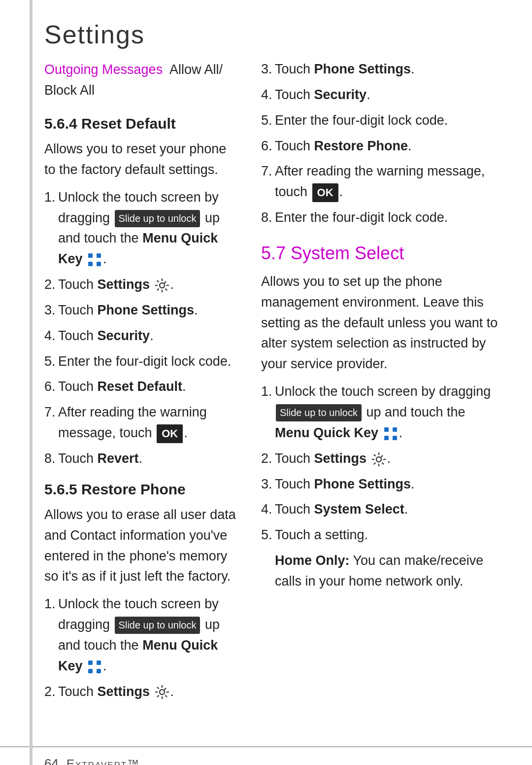  What do you see at coordinates (103, 70) in the screenshot?
I see `outgoing-messages-label: Outgoing Messages` at bounding box center [103, 70].